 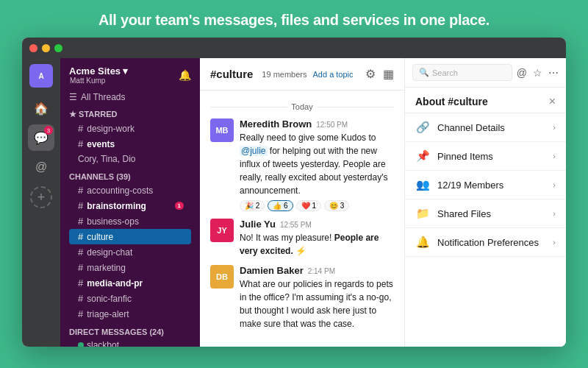 I want to click on message-damien1: DB Damien Baker 2:14 PM What are our pol…, so click(x=302, y=306).